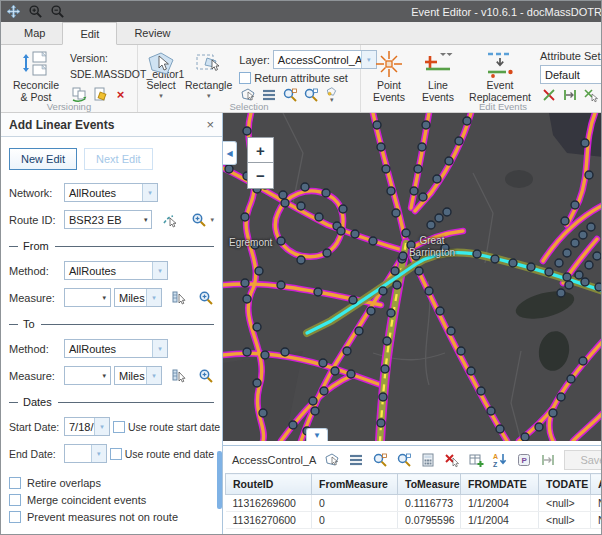  Describe the element at coordinates (210, 124) in the screenshot. I see `close-icon: ×` at that location.